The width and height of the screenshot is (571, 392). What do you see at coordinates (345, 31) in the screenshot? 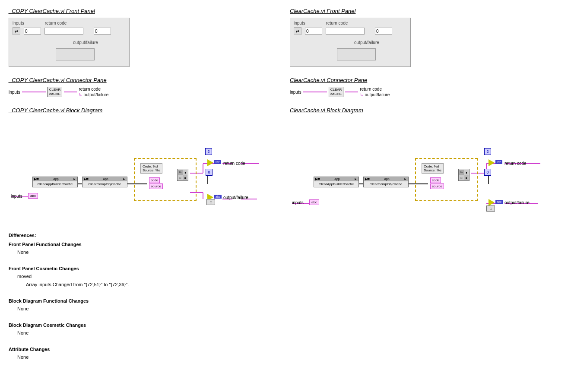
I see `right-fp-input-box` at bounding box center [345, 31].